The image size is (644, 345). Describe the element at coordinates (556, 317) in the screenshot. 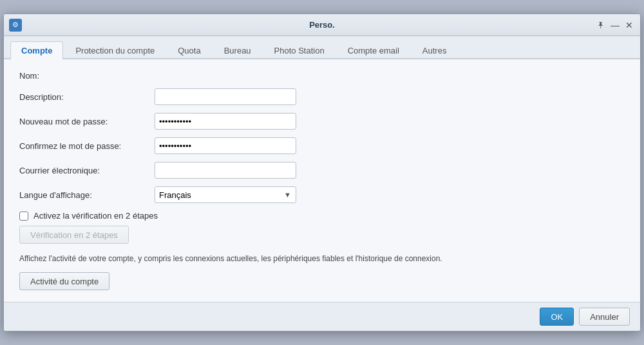

I see `ok-button: OK` at that location.